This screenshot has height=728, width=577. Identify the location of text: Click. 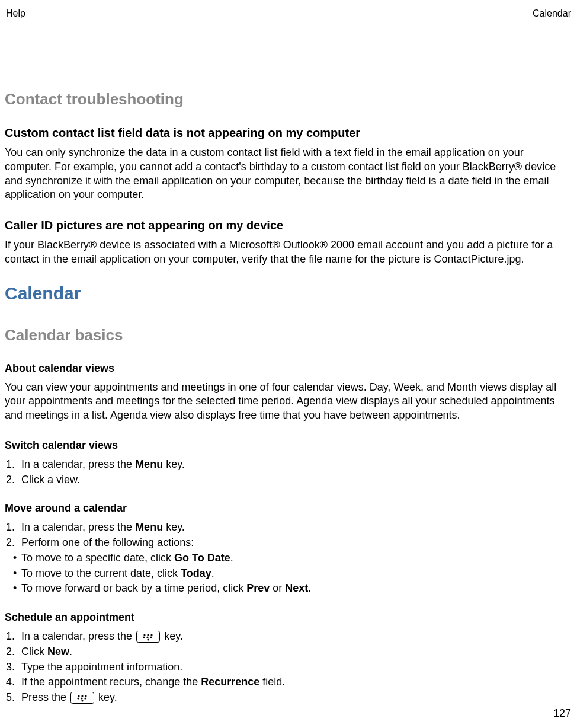
(34, 652).